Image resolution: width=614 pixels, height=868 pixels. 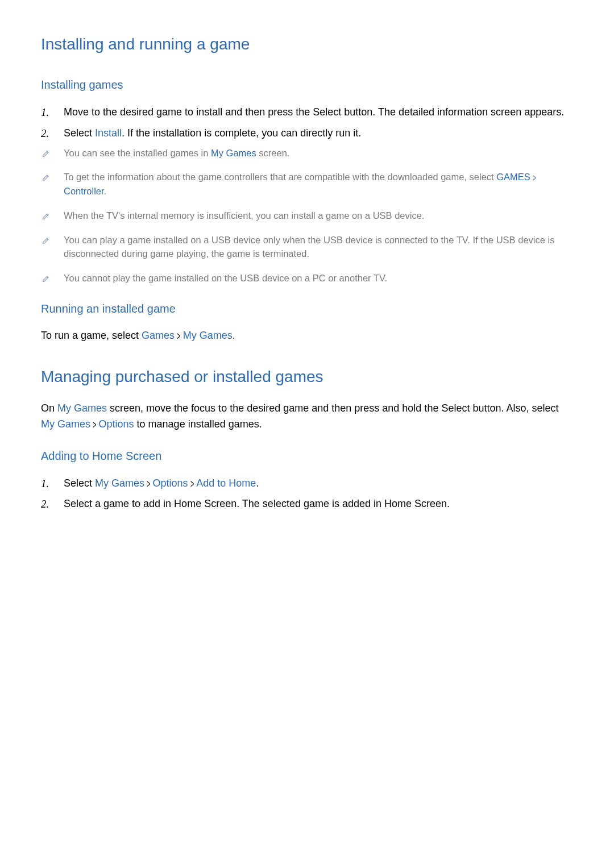 What do you see at coordinates (273, 153) in the screenshot?
I see `note-text-b: screen.` at bounding box center [273, 153].